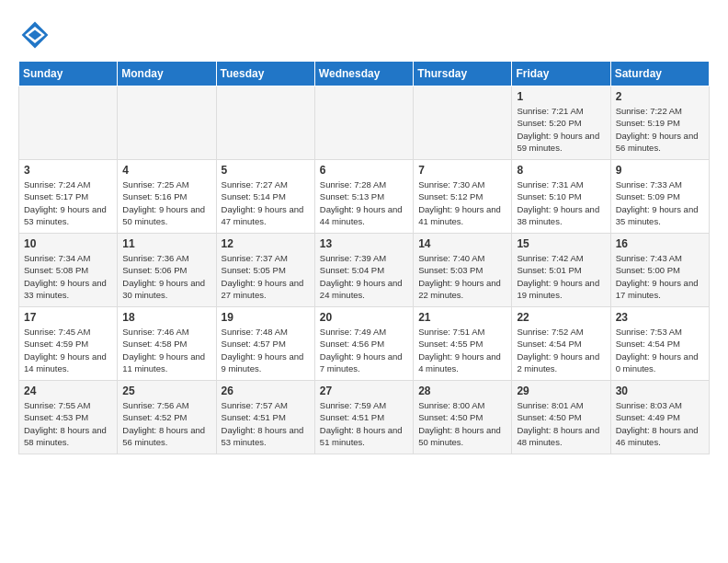 The image size is (728, 563). Describe the element at coordinates (660, 129) in the screenshot. I see `day-info: Sunrise: 7:22 AM Sunset: 5:19 PM Dayligh…` at that location.